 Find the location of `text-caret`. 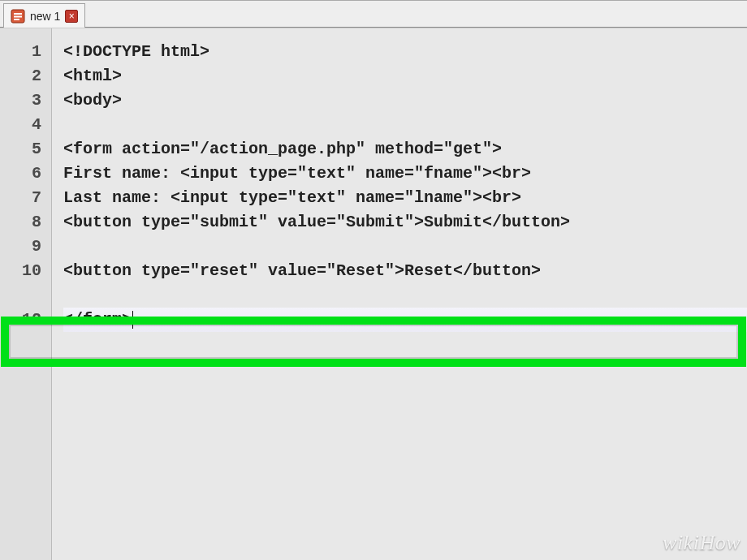

text-caret is located at coordinates (133, 320).